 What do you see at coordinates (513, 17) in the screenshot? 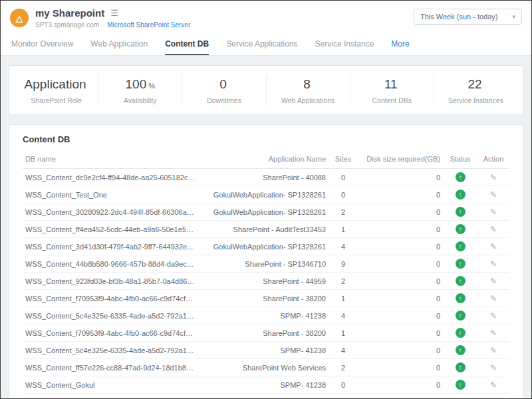
I see `chevron-down-icon: ▾` at bounding box center [513, 17].